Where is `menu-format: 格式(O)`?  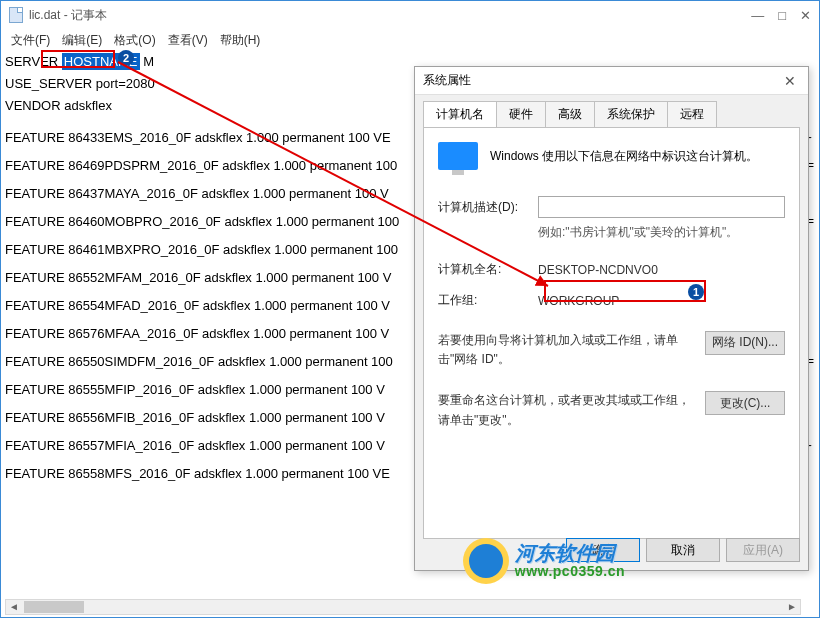 menu-format: 格式(O) is located at coordinates (134, 40).